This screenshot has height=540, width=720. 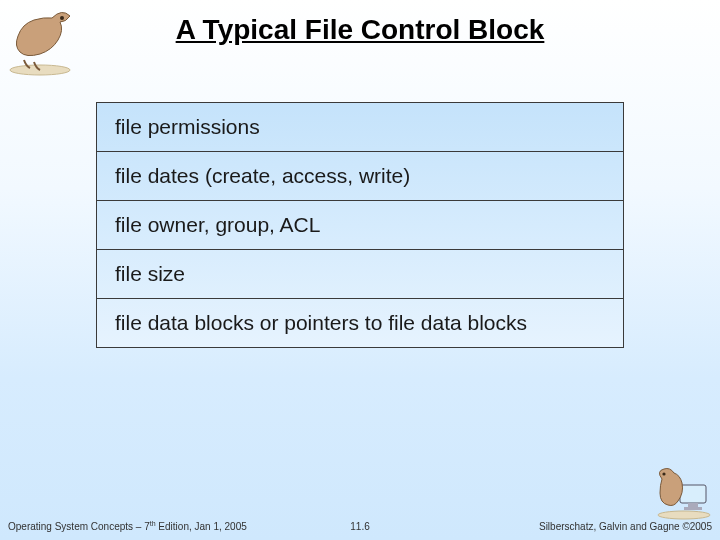 What do you see at coordinates (626, 526) in the screenshot?
I see `footer-right: Silberschatz, Galvin and Gagne ©2005` at bounding box center [626, 526].